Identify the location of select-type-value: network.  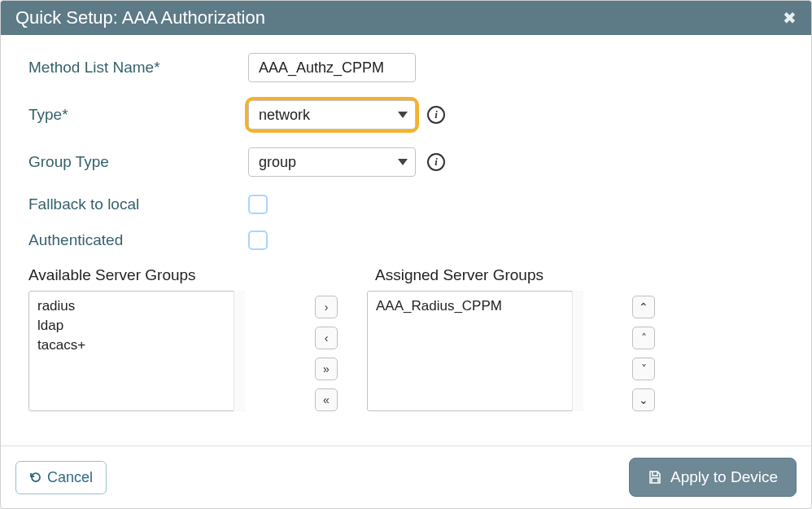
(285, 116).